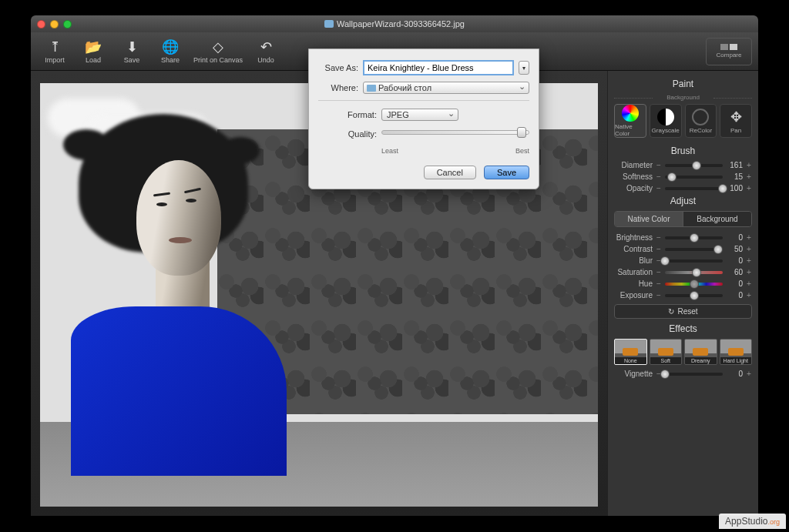 The image size is (789, 532). I want to click on window-controls, so click(54, 25).